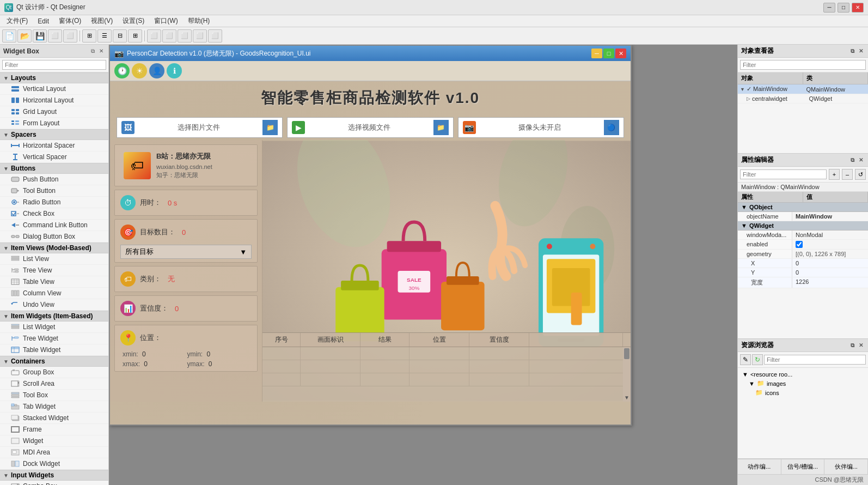  Describe the element at coordinates (54, 384) in the screenshot. I see `widget-scroll-area: Scroll Area` at that location.